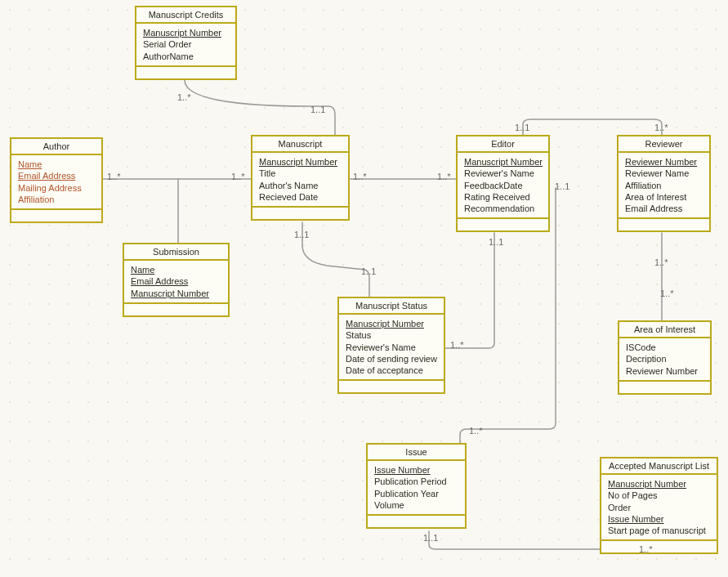 The width and height of the screenshot is (728, 577). Describe the element at coordinates (503, 208) in the screenshot. I see `attr: Recommendation` at that location.